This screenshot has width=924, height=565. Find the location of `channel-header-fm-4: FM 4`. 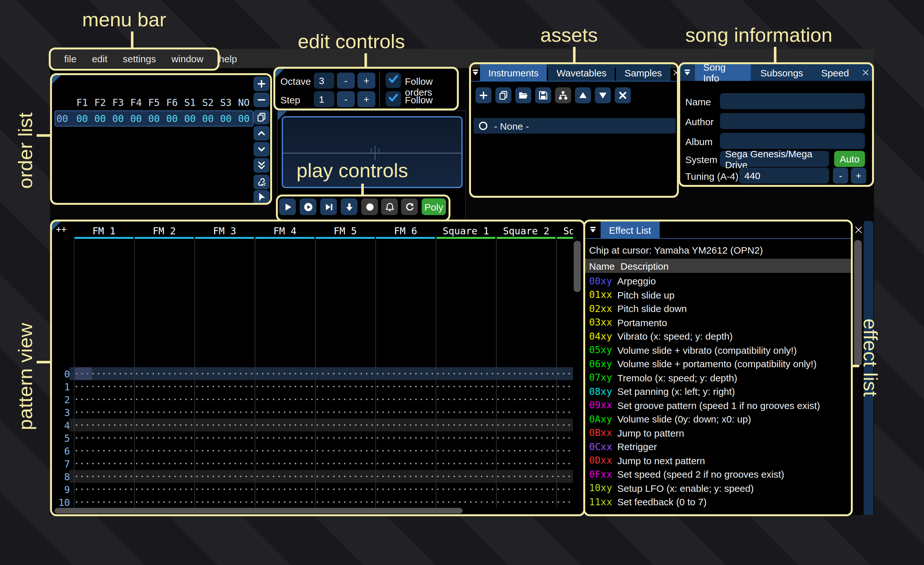

channel-header-fm-4: FM 4 is located at coordinates (285, 231).